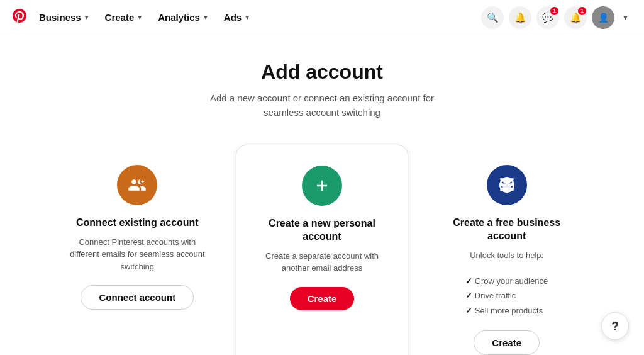 This screenshot has width=644, height=355. What do you see at coordinates (493, 18) in the screenshot?
I see `search-icon: 🔍` at bounding box center [493, 18].